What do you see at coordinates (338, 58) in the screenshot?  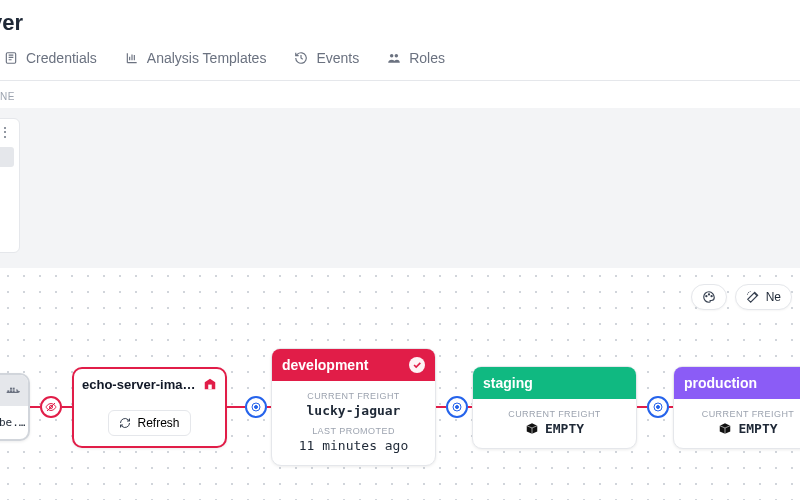 I see `tab-label: Events` at bounding box center [338, 58].